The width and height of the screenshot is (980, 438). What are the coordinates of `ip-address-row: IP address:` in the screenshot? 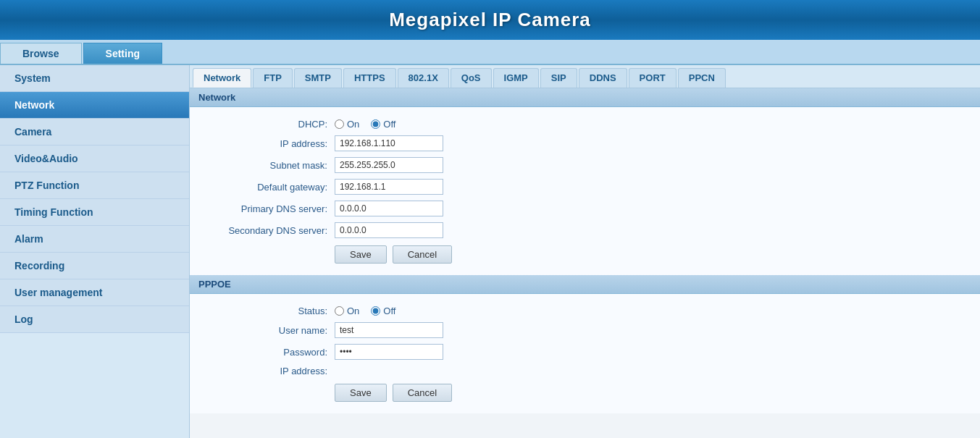 It's located at (592, 143).